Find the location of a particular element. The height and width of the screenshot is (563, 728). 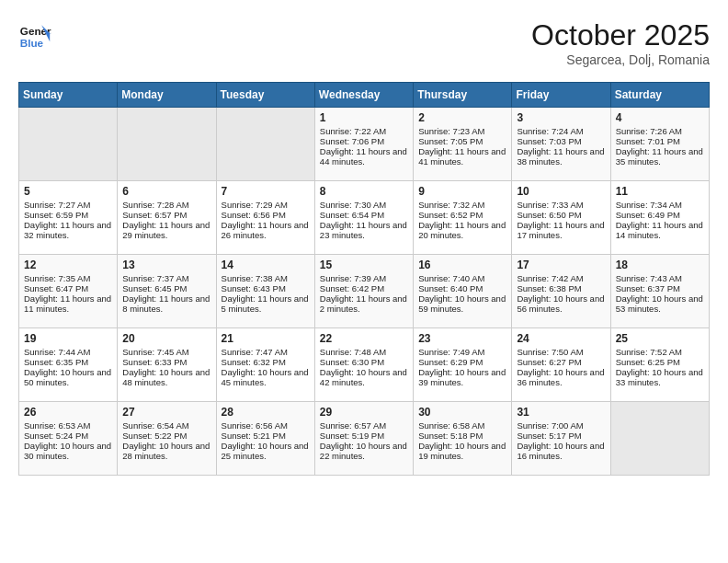

day-number: 31 is located at coordinates (561, 412).